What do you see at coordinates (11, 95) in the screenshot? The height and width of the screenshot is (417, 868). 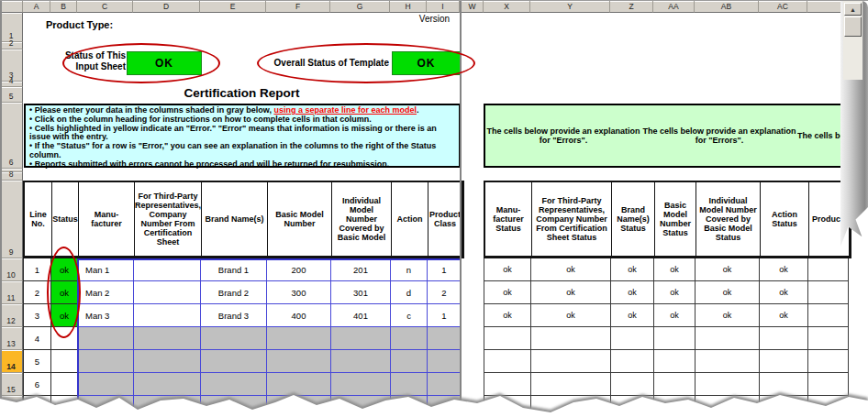 I see `row-header-5: 5` at bounding box center [11, 95].